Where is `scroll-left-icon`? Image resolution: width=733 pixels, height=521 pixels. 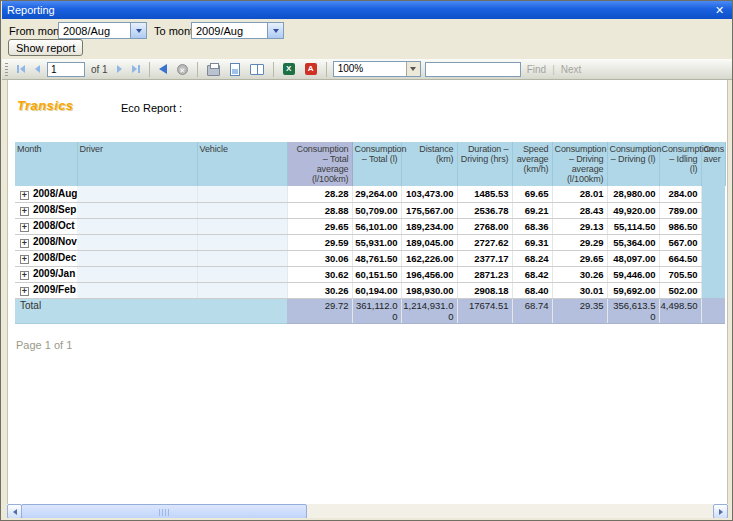 scroll-left-icon is located at coordinates (15, 512).